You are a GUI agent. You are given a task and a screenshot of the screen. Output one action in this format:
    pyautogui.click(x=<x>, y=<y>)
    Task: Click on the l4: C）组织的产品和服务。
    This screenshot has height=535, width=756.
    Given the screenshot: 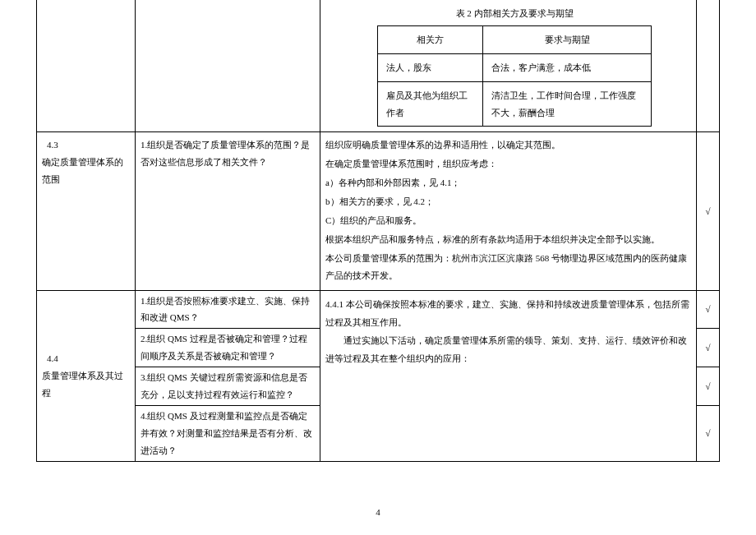 What is the action you would take?
    pyautogui.click(x=508, y=220)
    